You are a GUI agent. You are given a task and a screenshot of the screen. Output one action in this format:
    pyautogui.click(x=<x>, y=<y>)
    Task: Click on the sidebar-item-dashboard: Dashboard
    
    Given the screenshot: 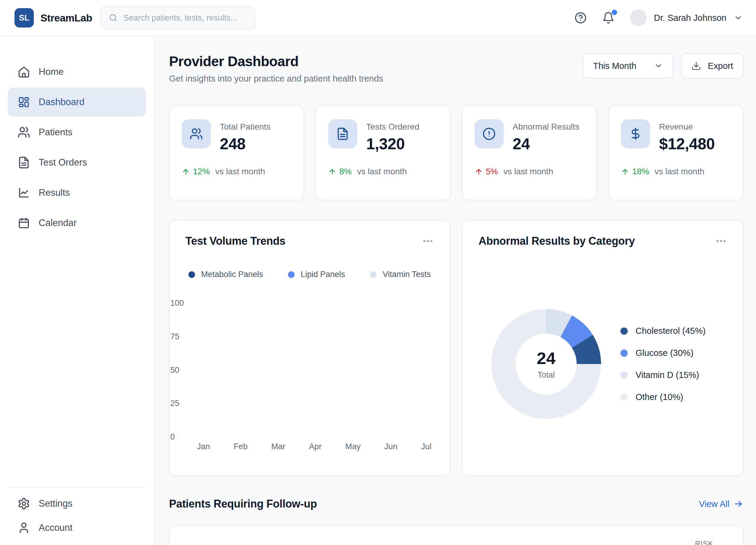 What is the action you would take?
    pyautogui.click(x=77, y=102)
    